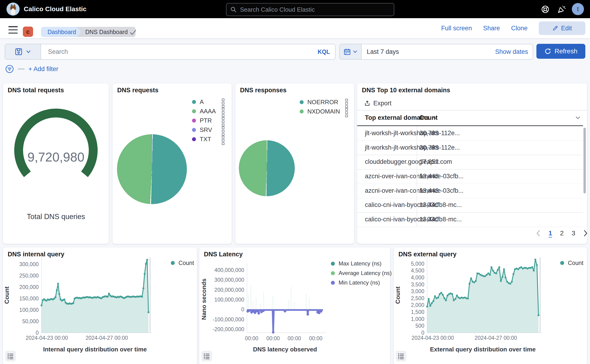  I want to click on space-badge: c, so click(28, 32).